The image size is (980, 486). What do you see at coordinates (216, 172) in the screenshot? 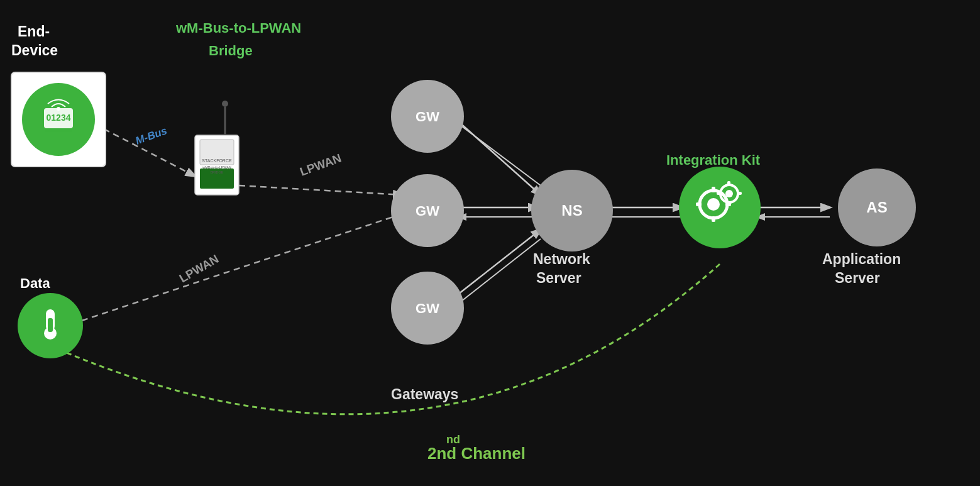
I see `bridge-device-text2: BRIDGE` at bounding box center [216, 172].